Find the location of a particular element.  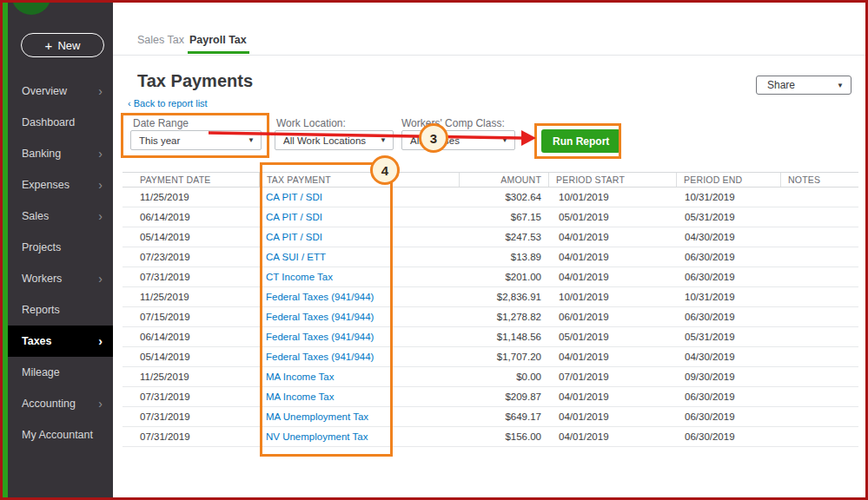

column-header-period-end: PERIOD END is located at coordinates (728, 180).